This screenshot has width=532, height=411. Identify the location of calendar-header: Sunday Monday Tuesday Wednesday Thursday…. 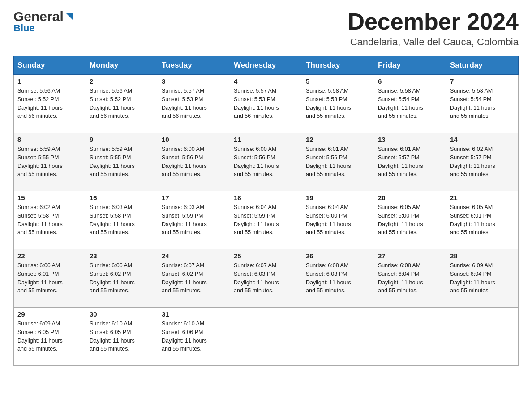
(266, 65).